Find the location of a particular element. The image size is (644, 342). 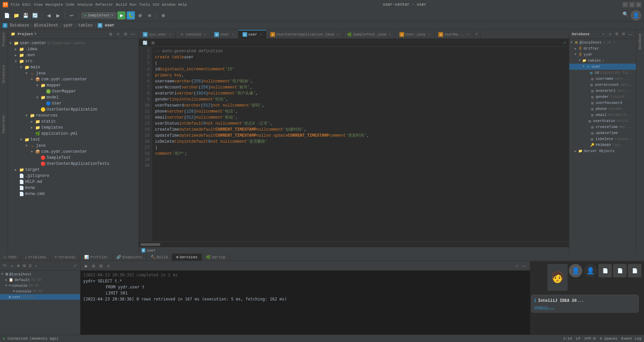

run-button: ▶ is located at coordinates (121, 15).